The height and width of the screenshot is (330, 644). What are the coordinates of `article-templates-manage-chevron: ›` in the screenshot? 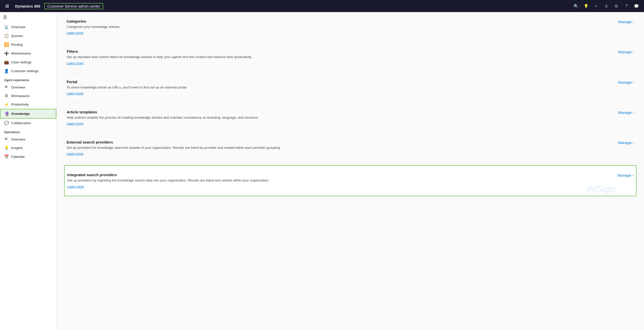 It's located at (633, 112).